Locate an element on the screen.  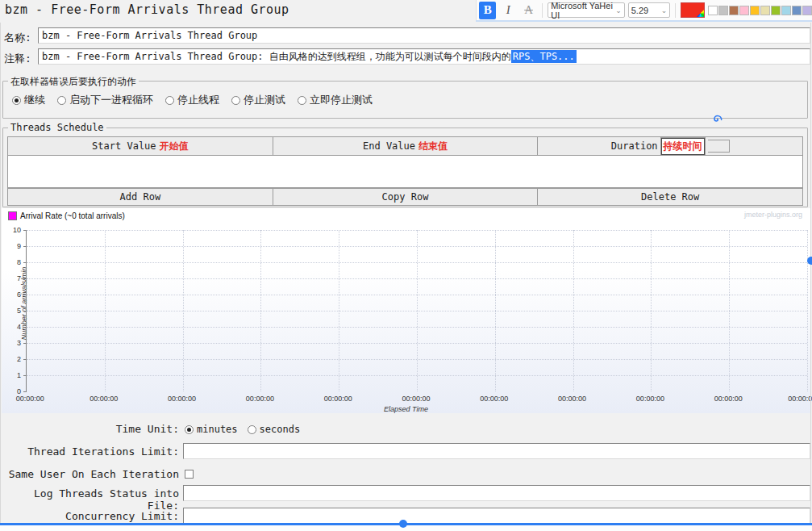
font-size-value: 5.29 is located at coordinates (640, 10).